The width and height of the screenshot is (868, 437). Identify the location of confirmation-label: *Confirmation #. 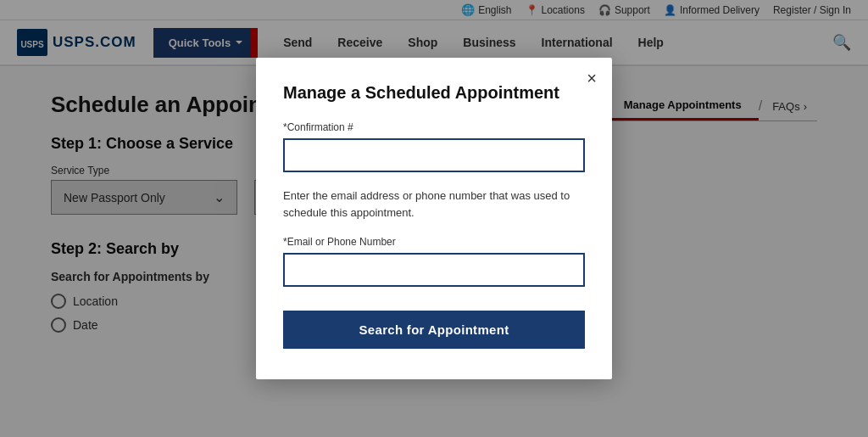
(434, 127).